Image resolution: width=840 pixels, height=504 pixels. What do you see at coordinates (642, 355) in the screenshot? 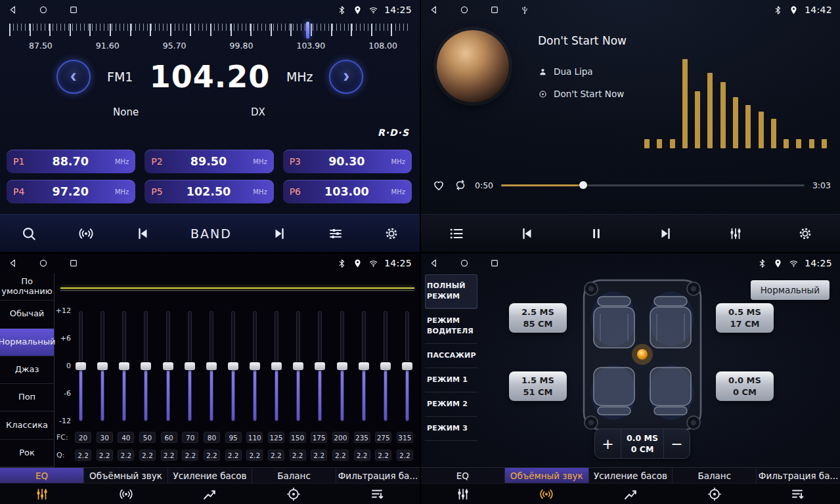
I see `car-cabin-visual` at bounding box center [642, 355].